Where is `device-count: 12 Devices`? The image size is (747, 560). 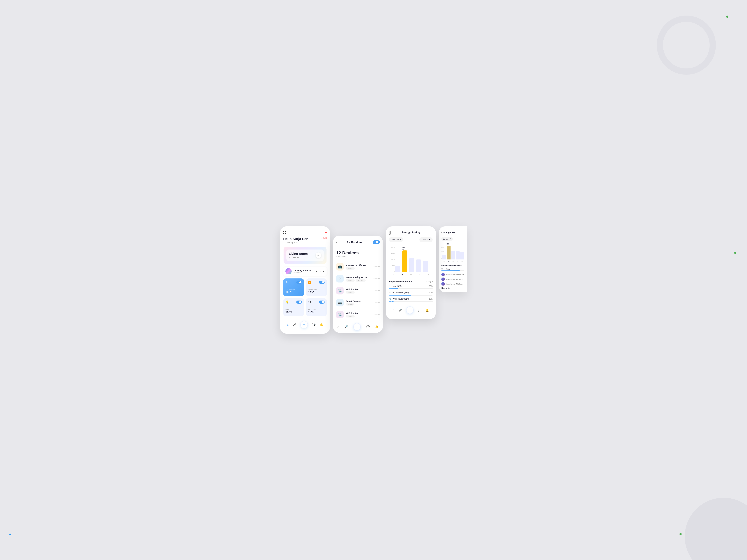 device-count: 12 Devices is located at coordinates (358, 253).